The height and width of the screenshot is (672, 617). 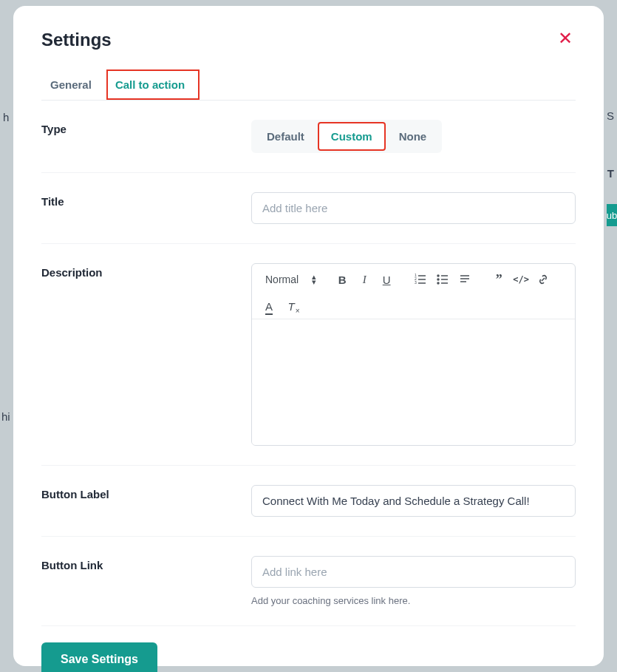 What do you see at coordinates (291, 306) in the screenshot?
I see `clear-format-icon: T` at bounding box center [291, 306].